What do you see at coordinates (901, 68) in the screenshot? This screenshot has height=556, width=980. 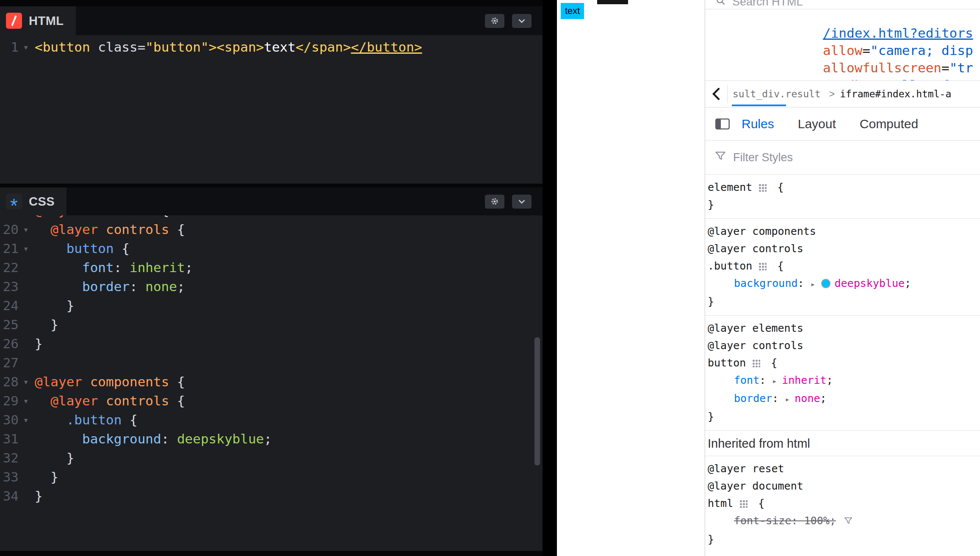 I see `markup-line: allowfullscreen="tr` at bounding box center [901, 68].